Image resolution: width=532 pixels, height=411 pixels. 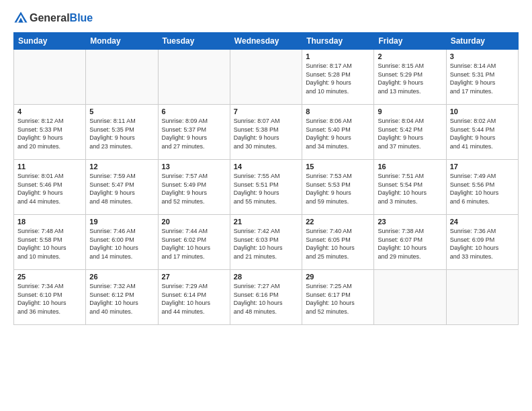 What do you see at coordinates (266, 298) in the screenshot?
I see `calendar-week-row: 25Sunrise: 7:34 AM Sunset: 6:10 PM Dayli…` at bounding box center [266, 298].